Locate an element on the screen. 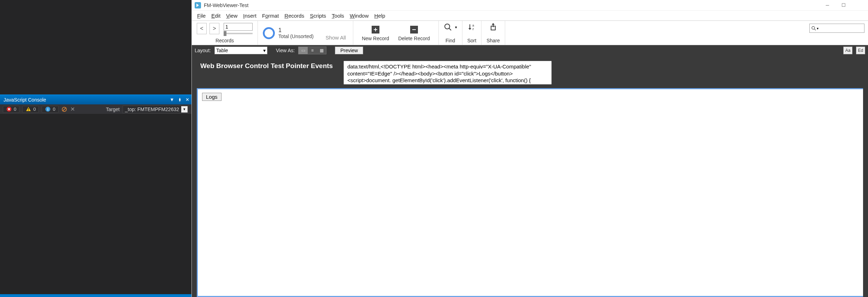 This screenshot has width=868, height=297. error-count: 0 is located at coordinates (15, 109).